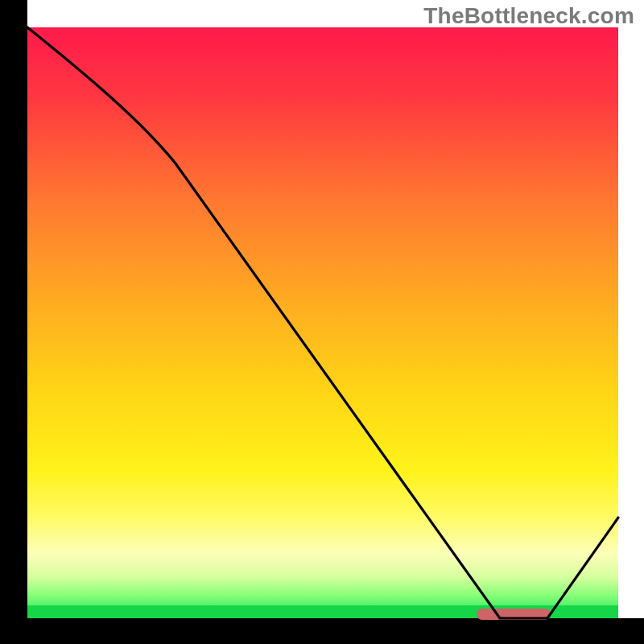  What do you see at coordinates (529, 16) in the screenshot?
I see `watermark-text: TheBottleneck.com` at bounding box center [529, 16].